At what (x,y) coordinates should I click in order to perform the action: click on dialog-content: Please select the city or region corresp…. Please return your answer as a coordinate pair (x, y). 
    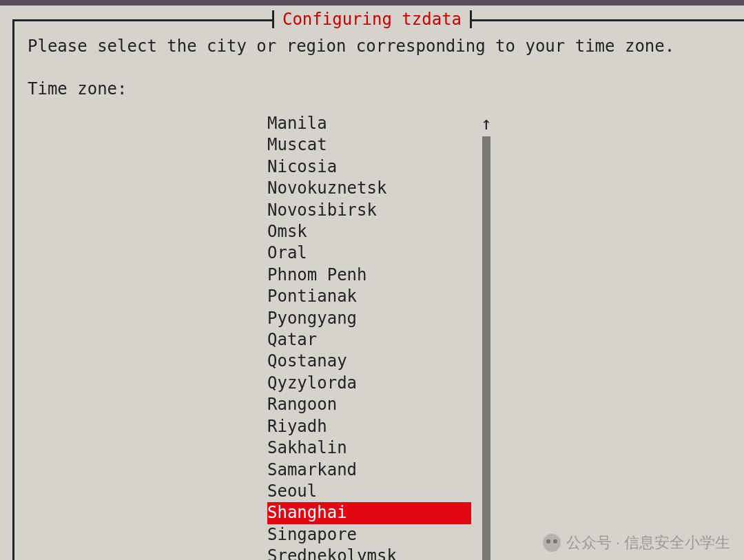
    Looking at the image, I should click on (379, 68).